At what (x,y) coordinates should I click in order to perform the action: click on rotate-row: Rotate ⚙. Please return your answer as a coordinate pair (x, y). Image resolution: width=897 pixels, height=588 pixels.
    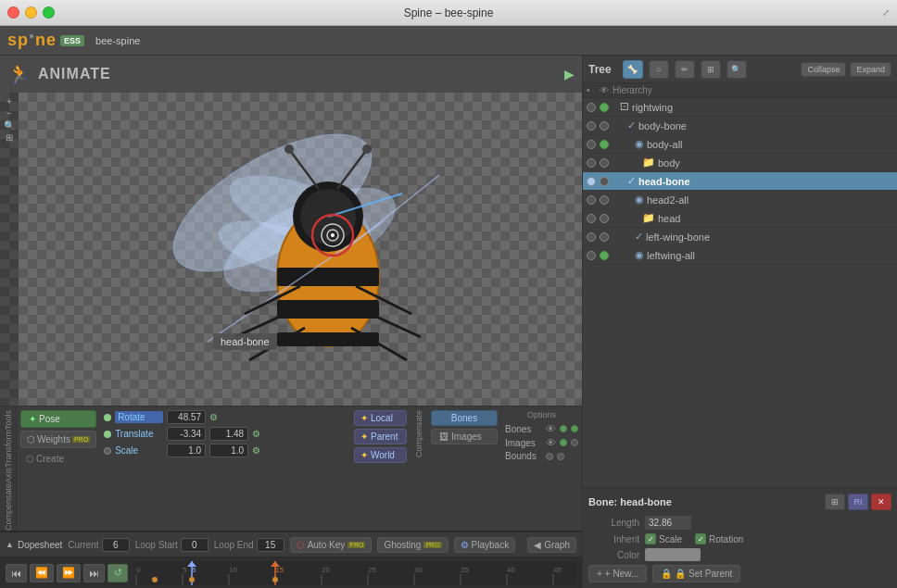
    Looking at the image, I should click on (225, 417).